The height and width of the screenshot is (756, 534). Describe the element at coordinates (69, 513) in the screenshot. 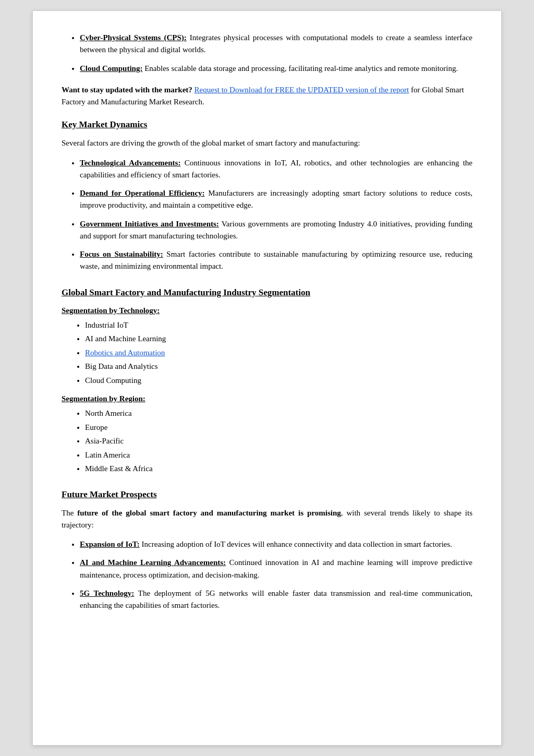

I see `future-intro-prefix: The` at that location.